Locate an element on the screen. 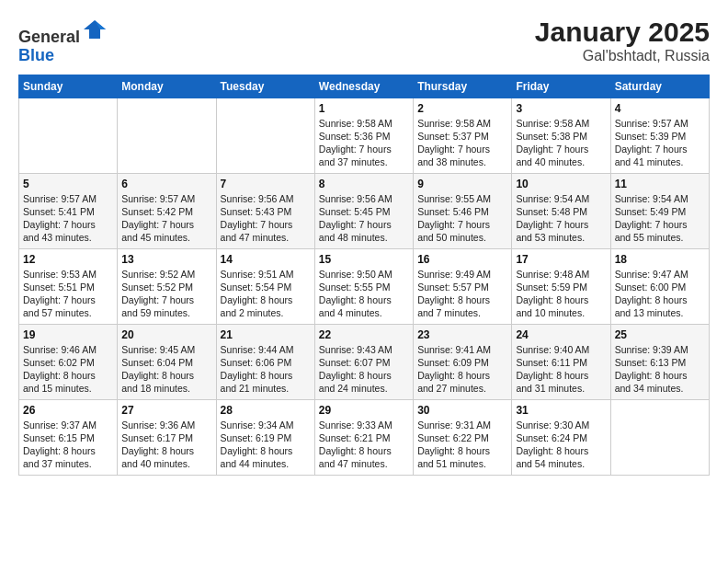  calendar-cell: 2Sunrise: 9:58 AM Sunset: 5:37 PM Daylig… is located at coordinates (463, 135).